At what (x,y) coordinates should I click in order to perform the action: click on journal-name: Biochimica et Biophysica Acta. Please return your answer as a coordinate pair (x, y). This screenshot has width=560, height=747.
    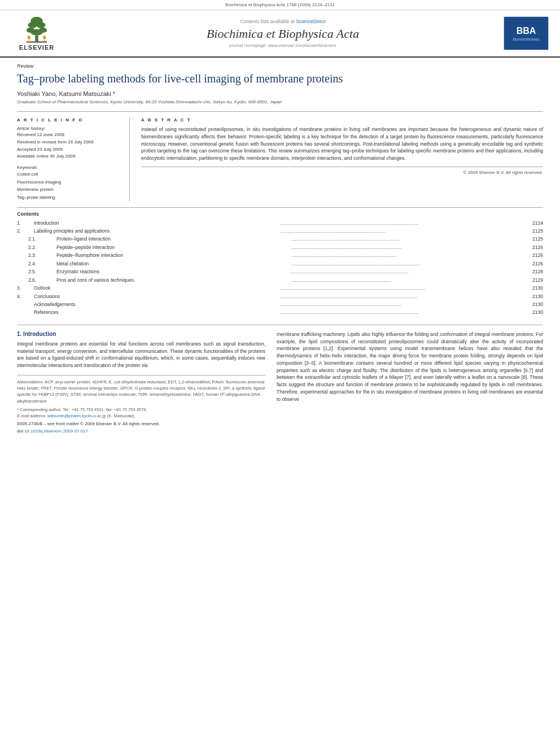
    Looking at the image, I should click on (283, 34).